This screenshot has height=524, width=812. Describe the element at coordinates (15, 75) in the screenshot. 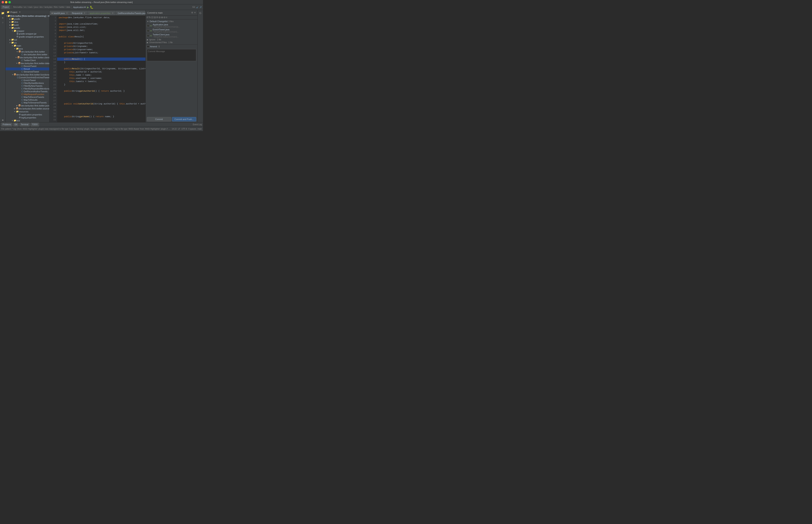

I see `package-icon: 📦` at that location.